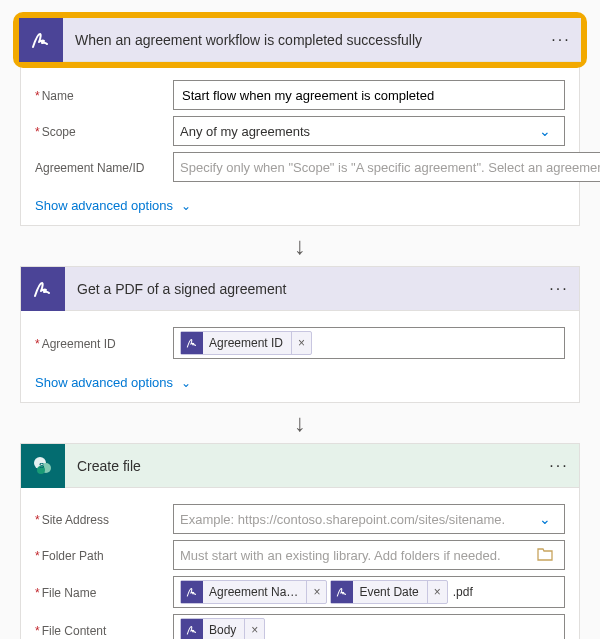 This screenshot has width=600, height=639. I want to click on token-event-date: Event Date ×, so click(388, 592).